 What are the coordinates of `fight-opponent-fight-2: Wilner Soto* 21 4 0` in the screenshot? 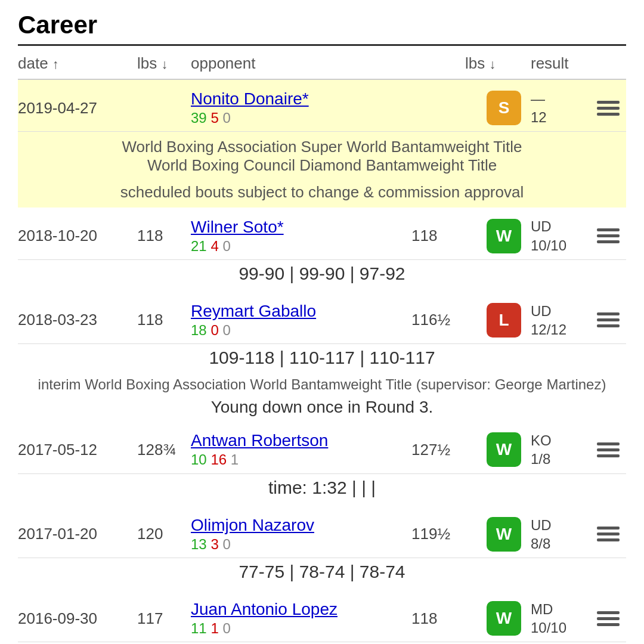 It's located at (301, 236).